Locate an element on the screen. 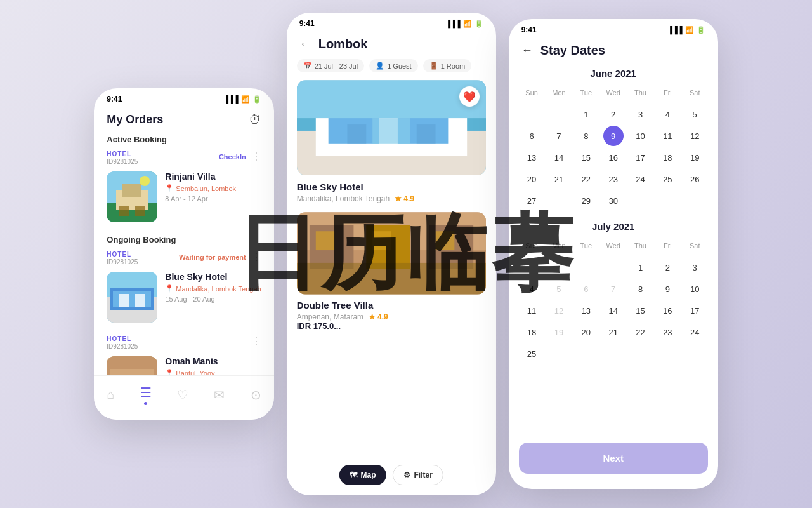  waiting-button: Waiting for payment is located at coordinates (212, 257).